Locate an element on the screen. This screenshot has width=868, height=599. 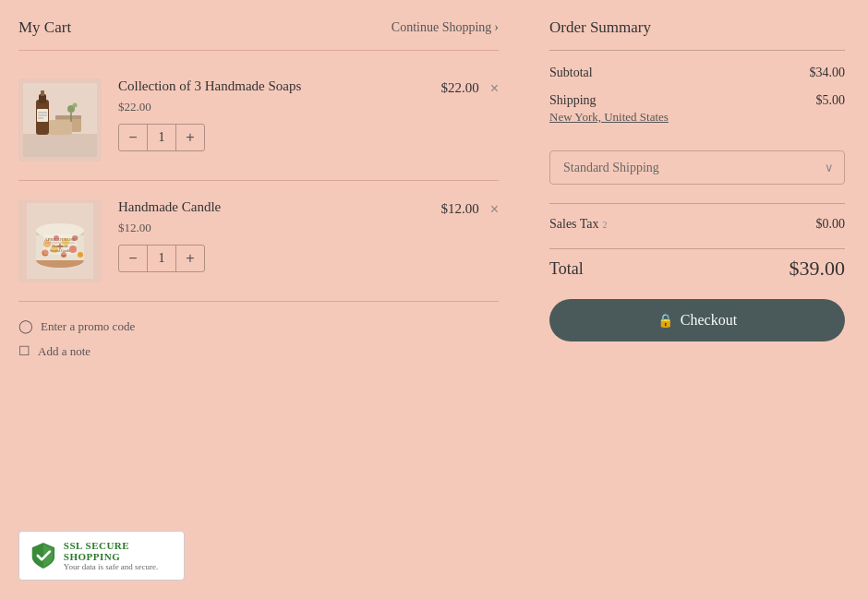
checkout-button: 🔒 Checkout is located at coordinates (697, 320).